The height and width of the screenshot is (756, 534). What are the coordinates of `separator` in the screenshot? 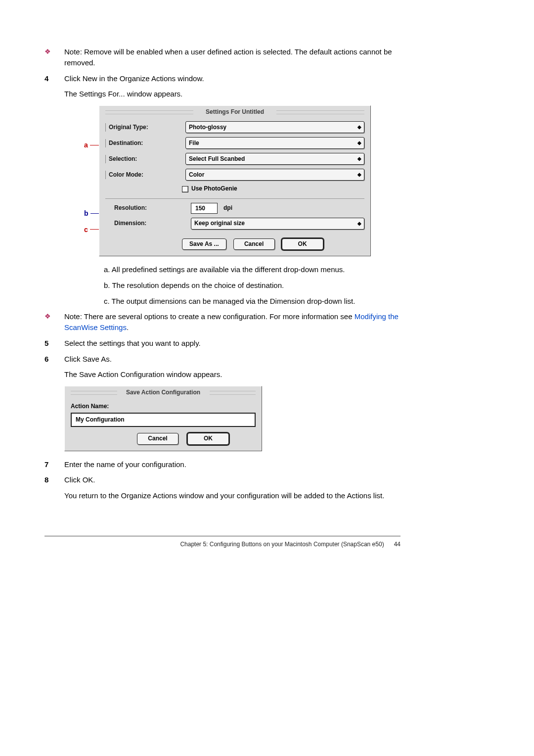 It's located at (235, 199).